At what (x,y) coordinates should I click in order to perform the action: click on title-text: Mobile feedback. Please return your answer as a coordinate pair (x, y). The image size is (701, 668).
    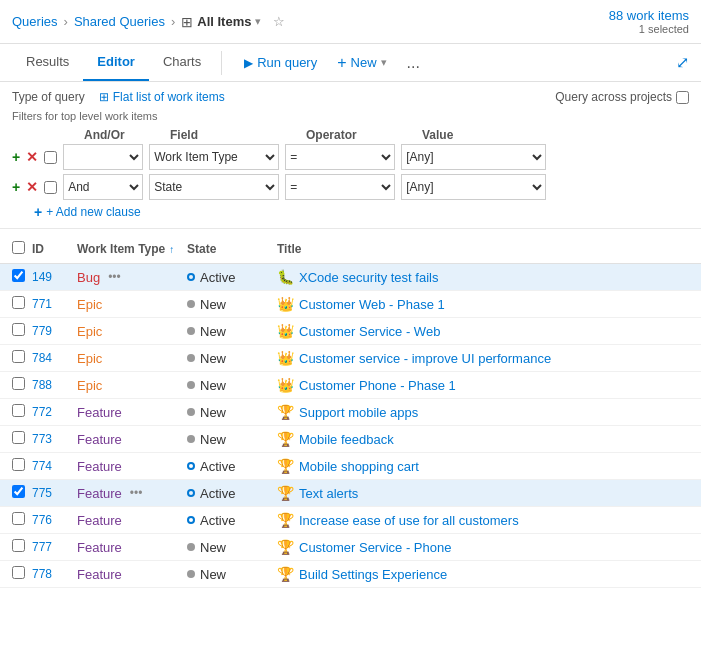
    Looking at the image, I should click on (346, 440).